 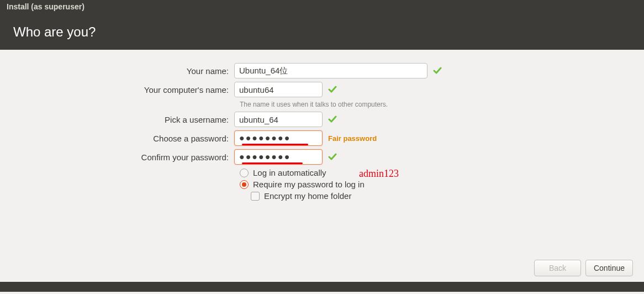 I want to click on window-titlebar: Install (as superuser), so click(x=322, y=8).